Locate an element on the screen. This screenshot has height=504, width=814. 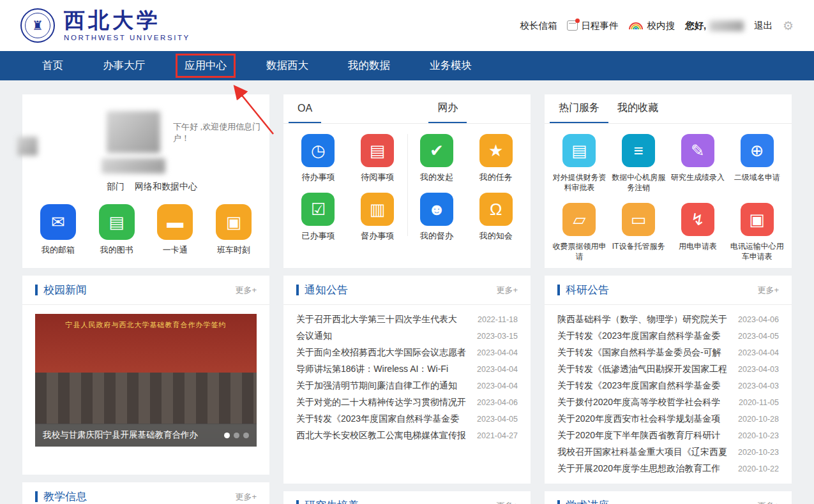
research-item: 关于开展2020年度学生思想政治教育工作 2020-10-22 is located at coordinates (668, 469).